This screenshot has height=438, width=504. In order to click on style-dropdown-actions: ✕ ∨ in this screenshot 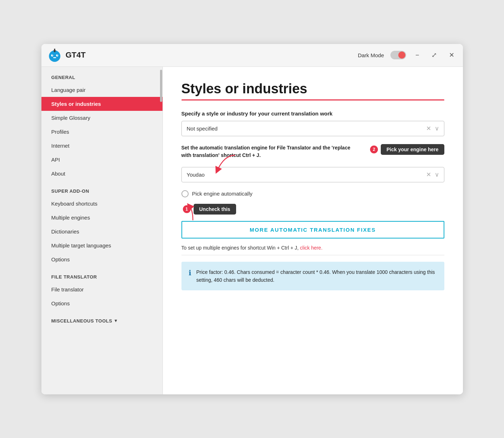, I will do `click(433, 129)`.